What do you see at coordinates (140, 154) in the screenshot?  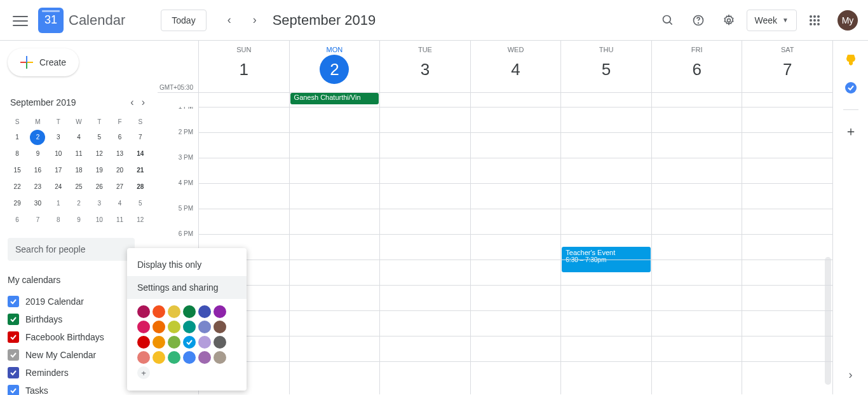 I see `mini-day-cell: 14` at bounding box center [140, 154].